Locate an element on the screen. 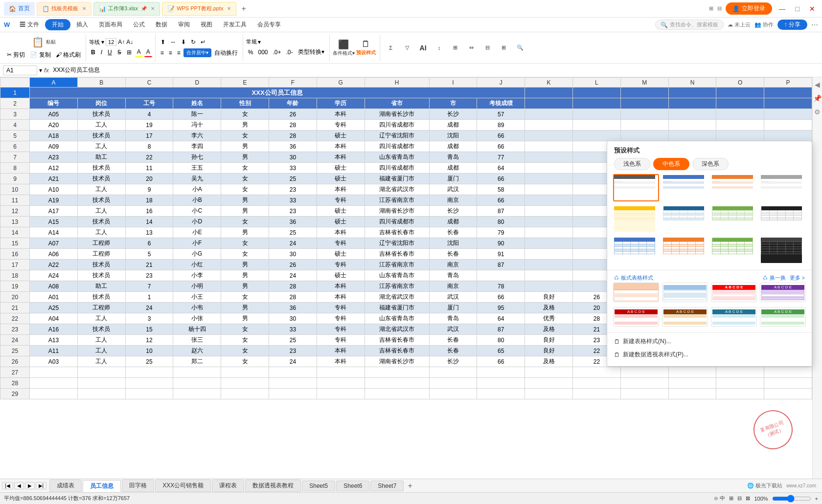  empty-cell-r5e2 is located at coordinates (644, 136).